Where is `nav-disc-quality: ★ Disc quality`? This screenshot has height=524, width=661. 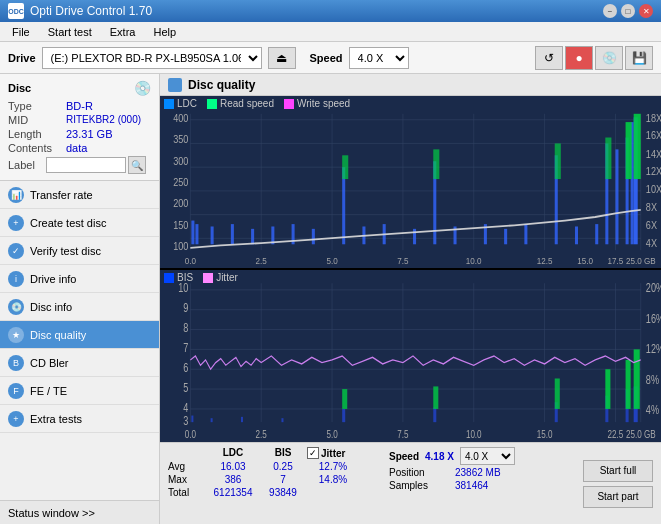
nav-disc-quality: ★ Disc quality is located at coordinates (80, 335).